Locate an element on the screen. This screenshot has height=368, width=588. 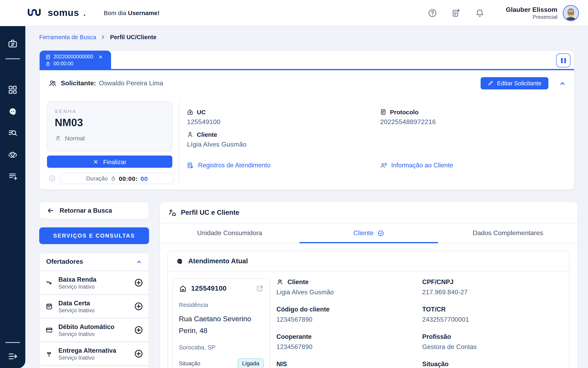
doc-plus-icon is located at coordinates (190, 165).